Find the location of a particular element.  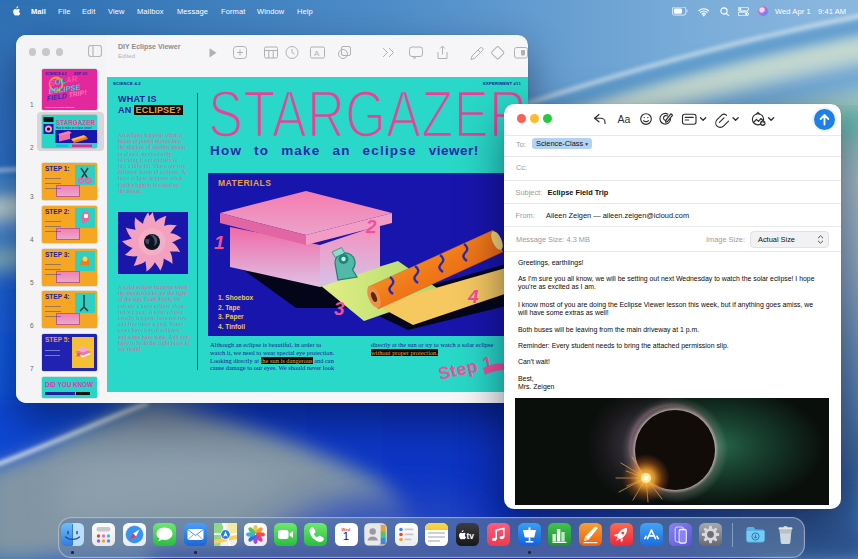

svg-text: How to make an eclipse viewer! is located at coordinates (74, 128).